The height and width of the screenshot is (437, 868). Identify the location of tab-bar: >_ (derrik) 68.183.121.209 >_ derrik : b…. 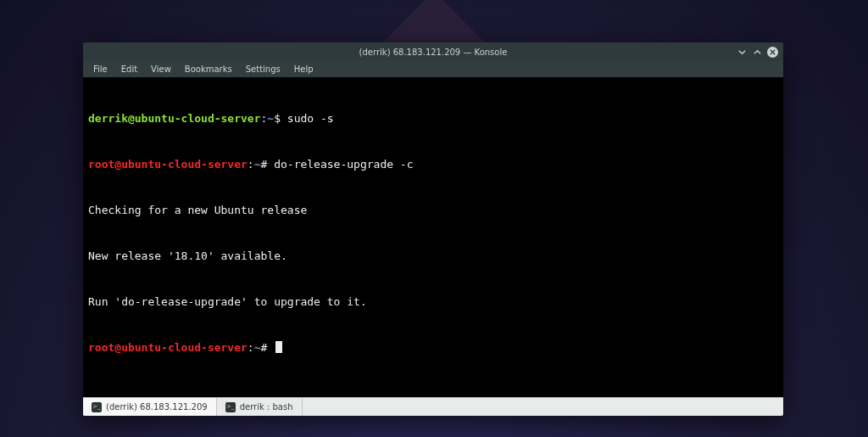
(433, 406).